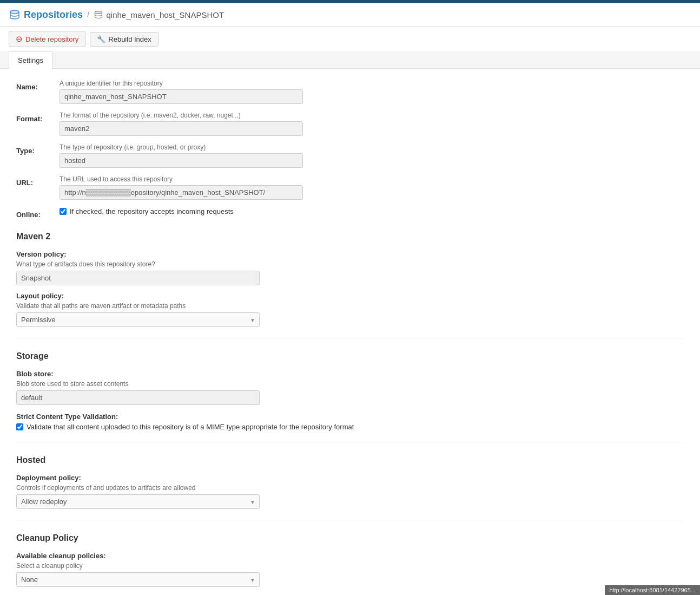  I want to click on blob-store-input, so click(138, 397).